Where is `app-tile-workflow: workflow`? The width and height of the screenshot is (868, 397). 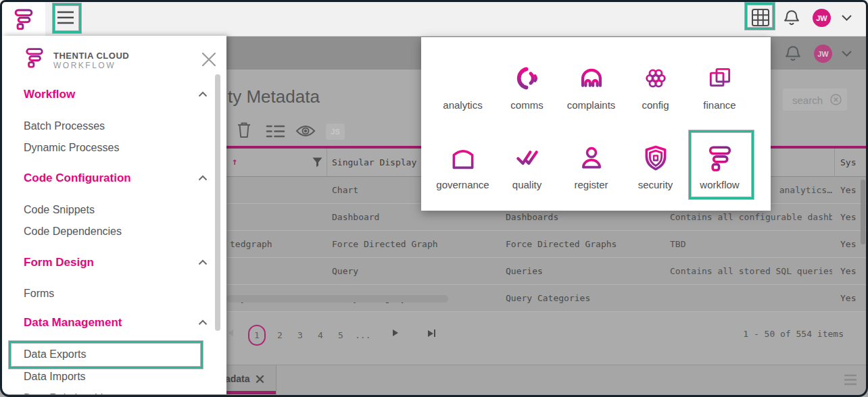 app-tile-workflow: workflow is located at coordinates (719, 166).